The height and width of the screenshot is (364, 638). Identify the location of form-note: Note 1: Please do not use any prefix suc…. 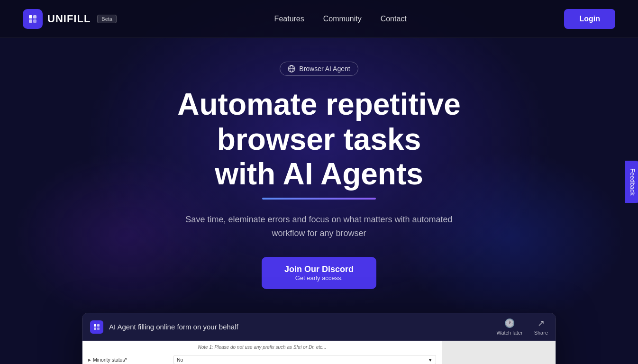
(262, 347).